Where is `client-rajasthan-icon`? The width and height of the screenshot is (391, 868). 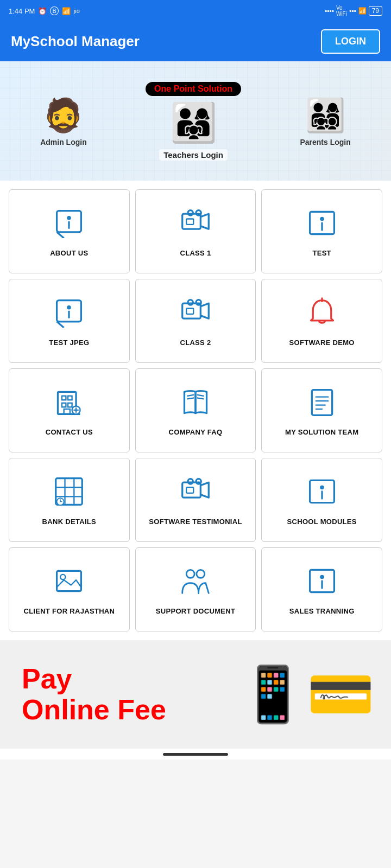
client-rajasthan-icon is located at coordinates (69, 583).